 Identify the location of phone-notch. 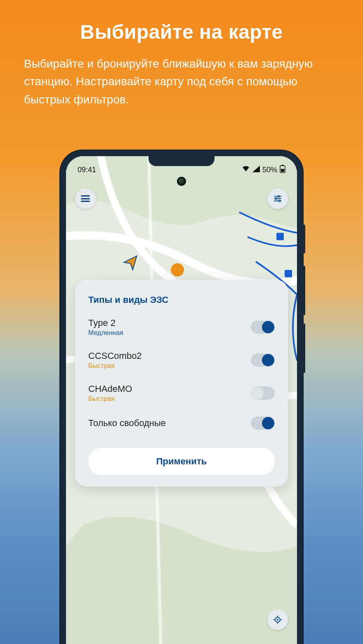
(182, 161).